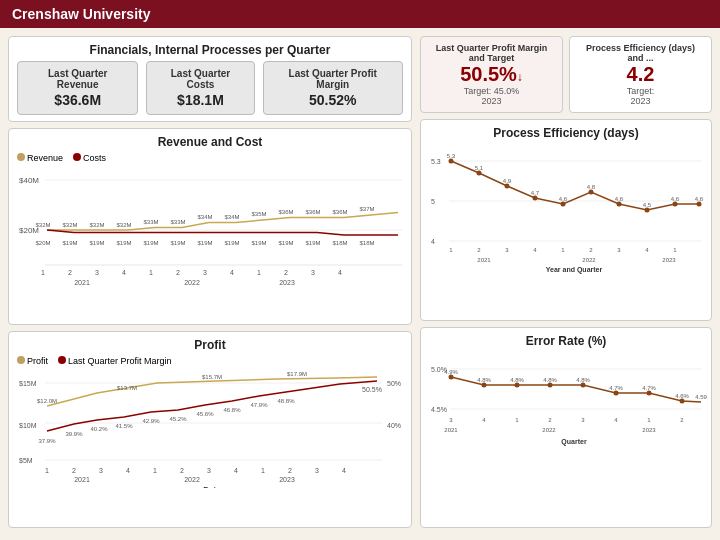 Image resolution: width=720 pixels, height=540 pixels. I want to click on svg-text: $35M, so click(258, 214).